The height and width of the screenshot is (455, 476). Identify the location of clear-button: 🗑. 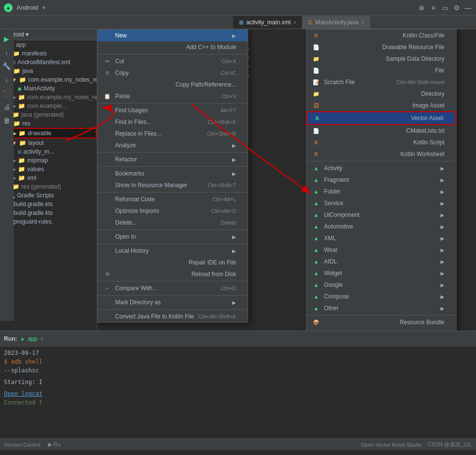
(7, 121).